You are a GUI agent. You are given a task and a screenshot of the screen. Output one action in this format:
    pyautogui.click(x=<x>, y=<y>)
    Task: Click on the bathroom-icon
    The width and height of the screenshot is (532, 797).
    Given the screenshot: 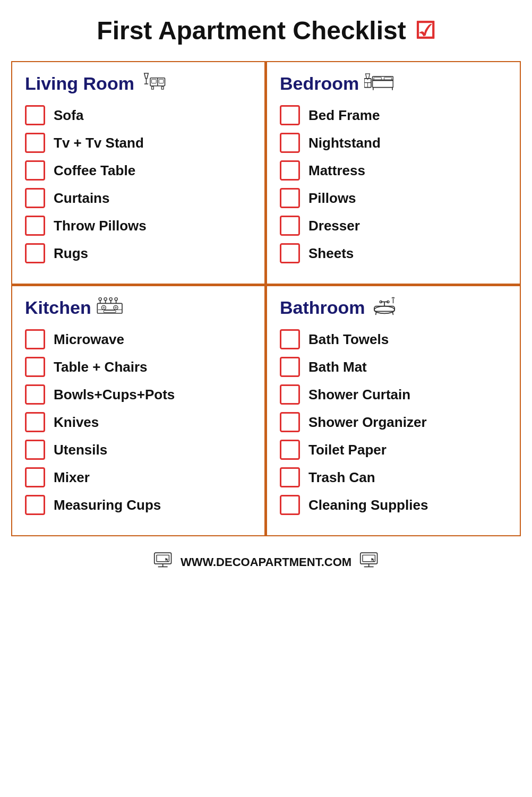 What is the action you would take?
    pyautogui.click(x=383, y=308)
    